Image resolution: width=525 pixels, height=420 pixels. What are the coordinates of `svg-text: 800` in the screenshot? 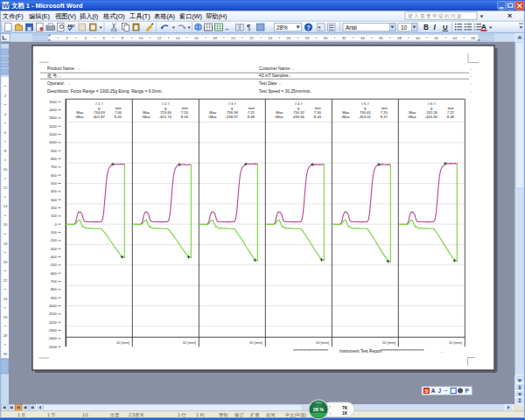 It's located at (54, 159).